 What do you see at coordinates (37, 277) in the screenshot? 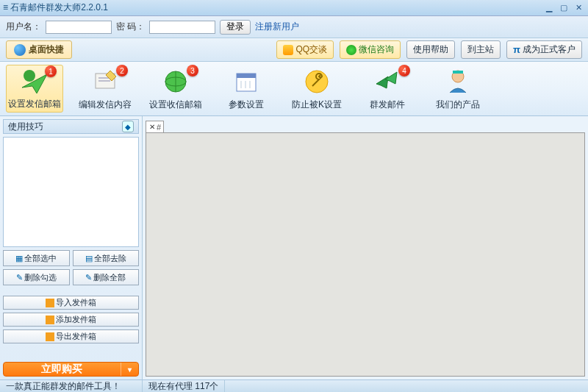
I see `delete-checked-button: ✎删除勾选` at bounding box center [37, 277].